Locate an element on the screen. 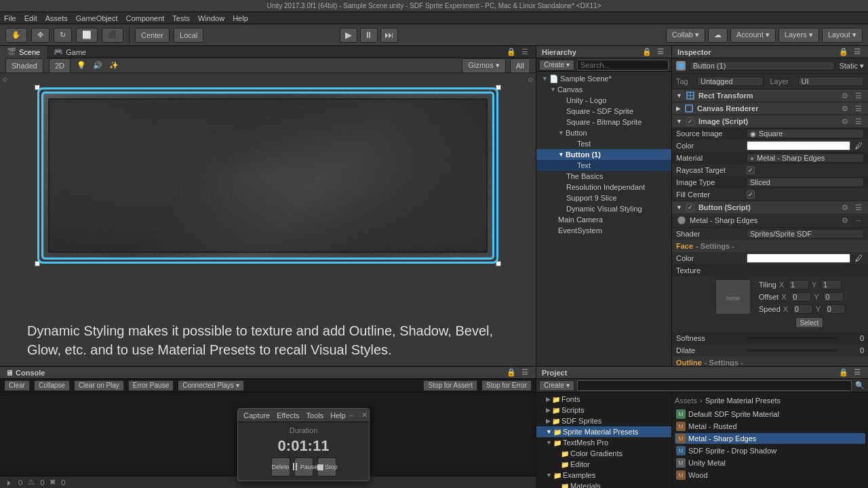 This screenshot has height=488, width=868. shaded-btn: Shaded is located at coordinates (24, 66).